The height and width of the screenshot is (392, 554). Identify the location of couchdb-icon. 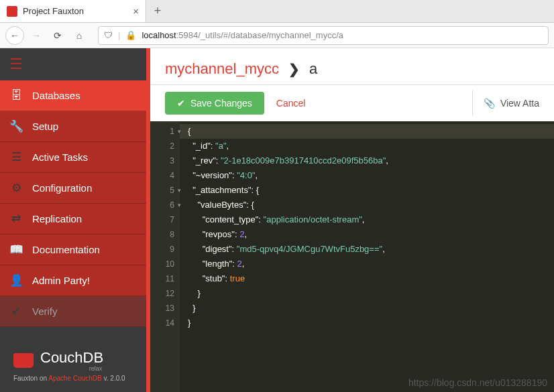
(23, 361).